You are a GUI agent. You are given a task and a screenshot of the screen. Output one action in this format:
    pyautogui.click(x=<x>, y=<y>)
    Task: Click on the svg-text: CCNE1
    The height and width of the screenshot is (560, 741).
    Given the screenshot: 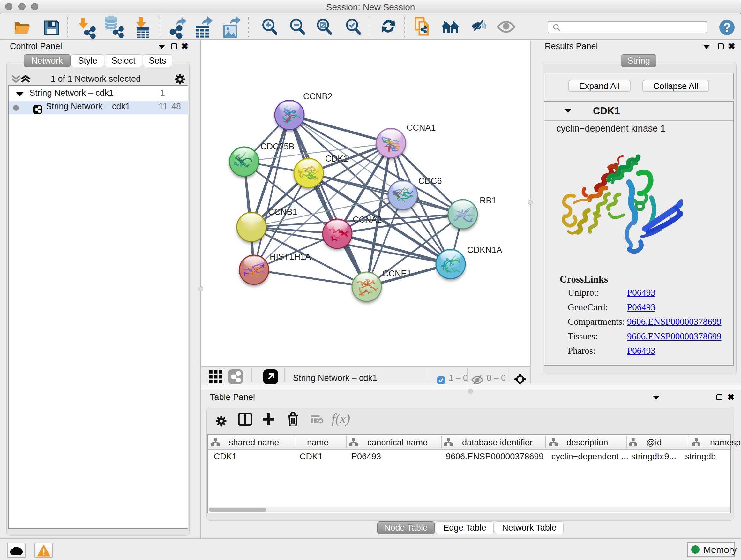 What is the action you would take?
    pyautogui.click(x=397, y=273)
    